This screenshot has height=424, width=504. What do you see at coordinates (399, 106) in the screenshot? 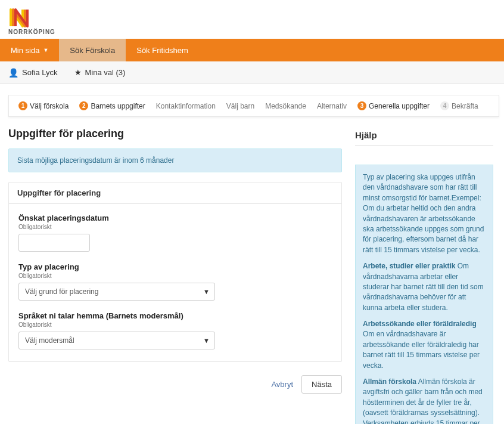
I see `step-label: Generella uppgifter` at bounding box center [399, 106].